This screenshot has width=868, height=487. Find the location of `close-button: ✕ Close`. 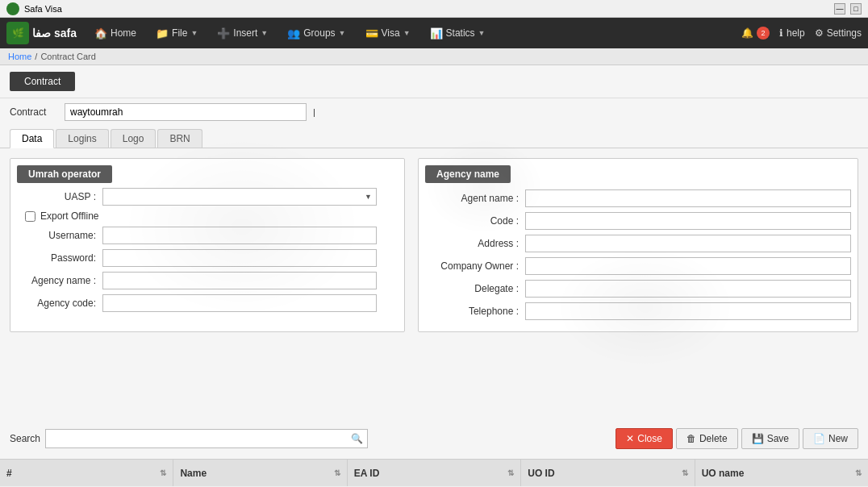

close-button: ✕ Close is located at coordinates (644, 439).